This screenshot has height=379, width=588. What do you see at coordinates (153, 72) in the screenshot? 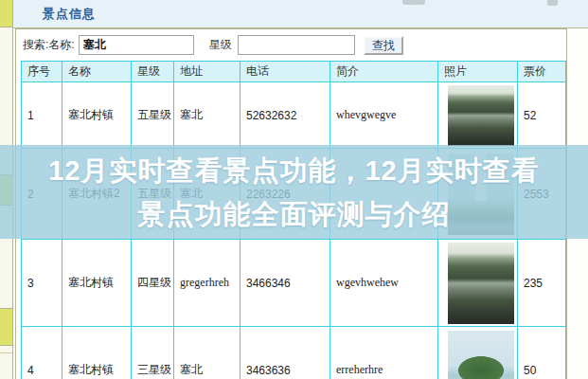
I see `column-header: 星级` at bounding box center [153, 72].